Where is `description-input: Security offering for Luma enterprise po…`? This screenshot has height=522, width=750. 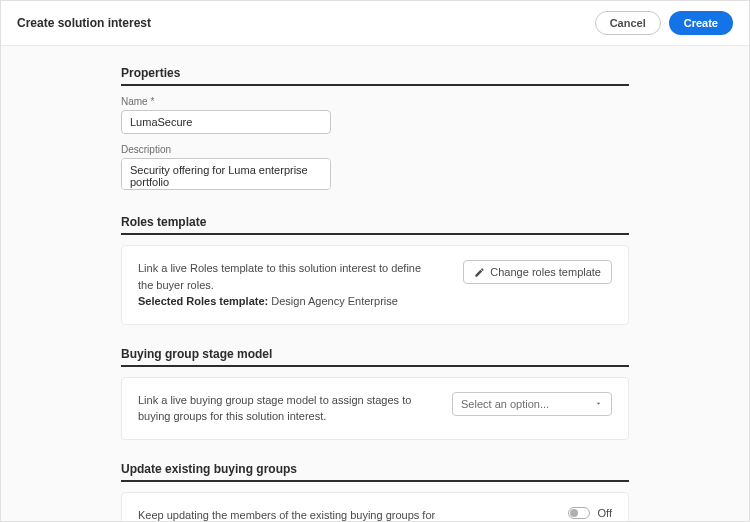 description-input: Security offering for Luma enterprise po… is located at coordinates (226, 174).